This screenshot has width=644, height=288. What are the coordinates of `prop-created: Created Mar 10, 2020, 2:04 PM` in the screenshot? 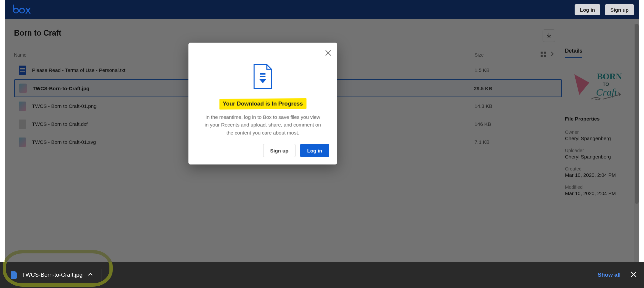 It's located at (599, 172).